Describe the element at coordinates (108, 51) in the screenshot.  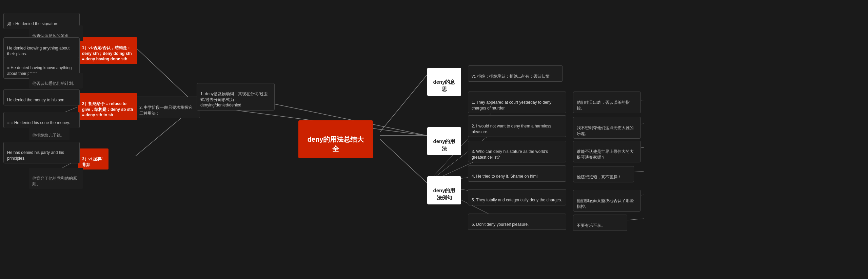
I see `usage1-label: 1）vt.否定/否认，结构是：deny sth；deny doing sth =…` at that location.